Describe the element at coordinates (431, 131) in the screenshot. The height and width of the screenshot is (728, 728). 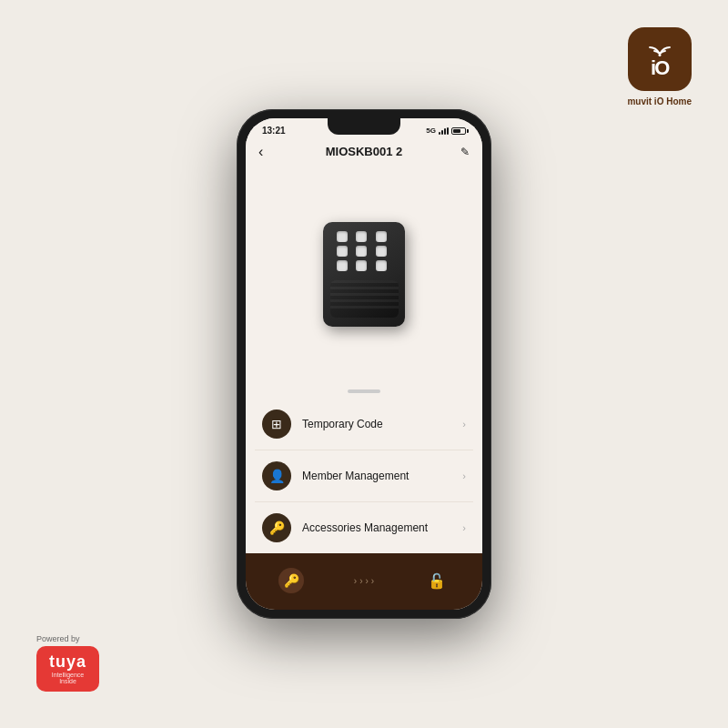
I see `signal-label: 5G` at that location.